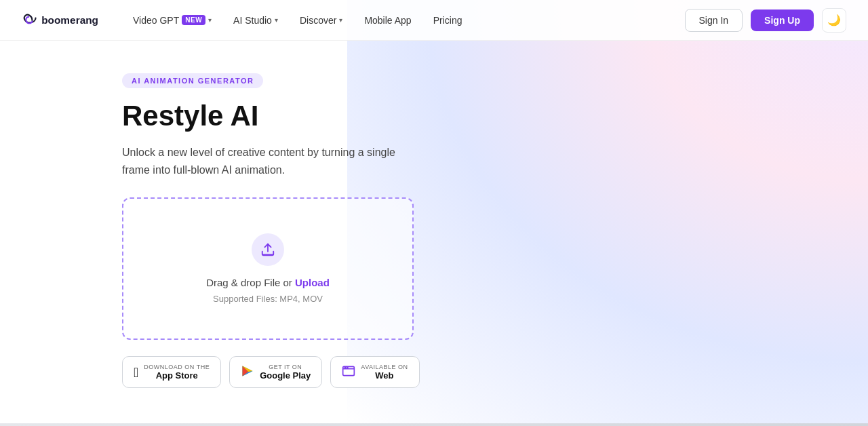  What do you see at coordinates (285, 367) in the screenshot?
I see `googleplay-sub: GET IT ON` at bounding box center [285, 367].